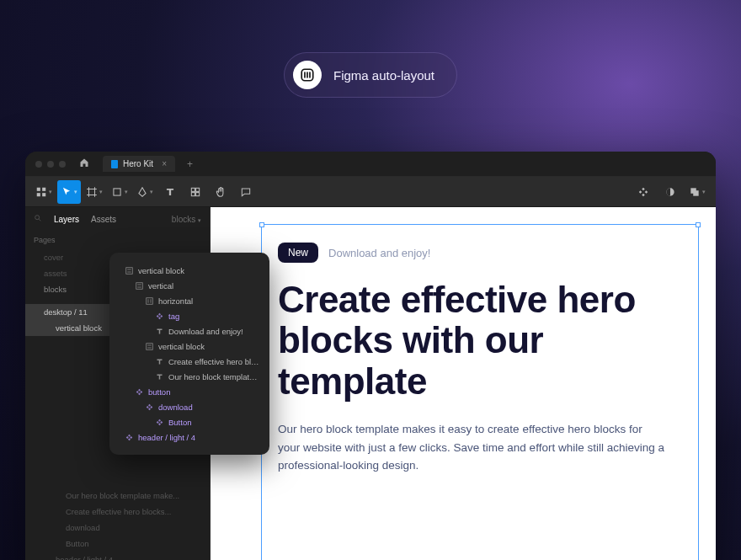 This screenshot has height=560, width=741. What do you see at coordinates (480, 340) in the screenshot?
I see `hero-title: Create effective hero blocks with our te…` at bounding box center [480, 340].